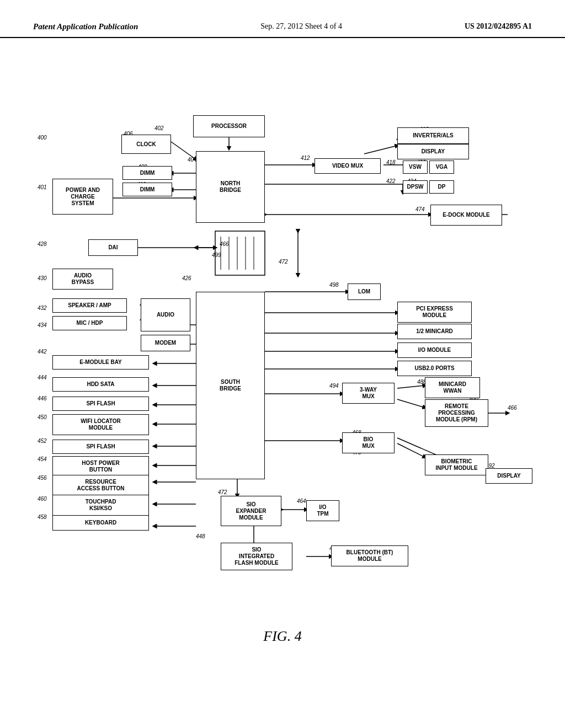 The image size is (565, 728). What do you see at coordinates (282, 636) in the screenshot?
I see `figure-caption: FIG. 4` at bounding box center [282, 636].